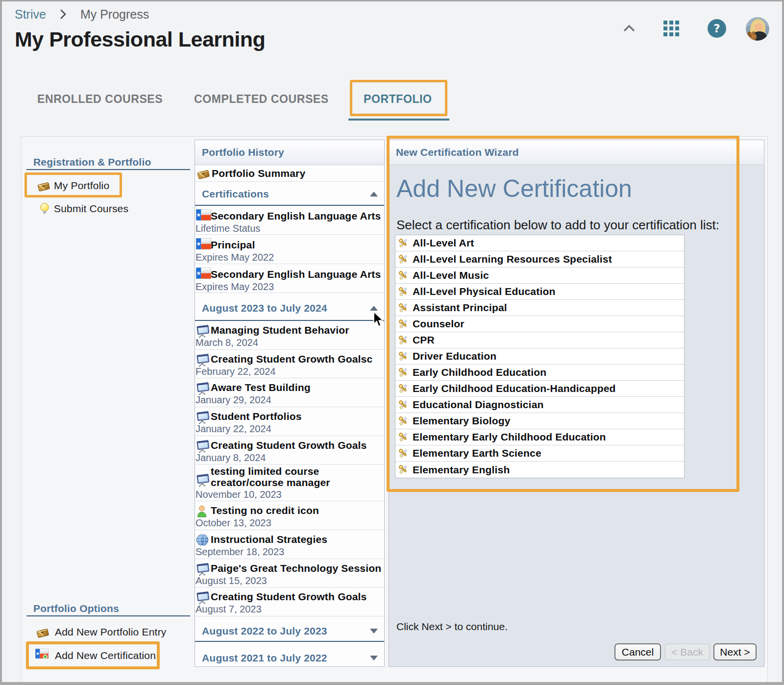 The image size is (784, 685). I want to click on history-section-header: Certifications, so click(290, 194).